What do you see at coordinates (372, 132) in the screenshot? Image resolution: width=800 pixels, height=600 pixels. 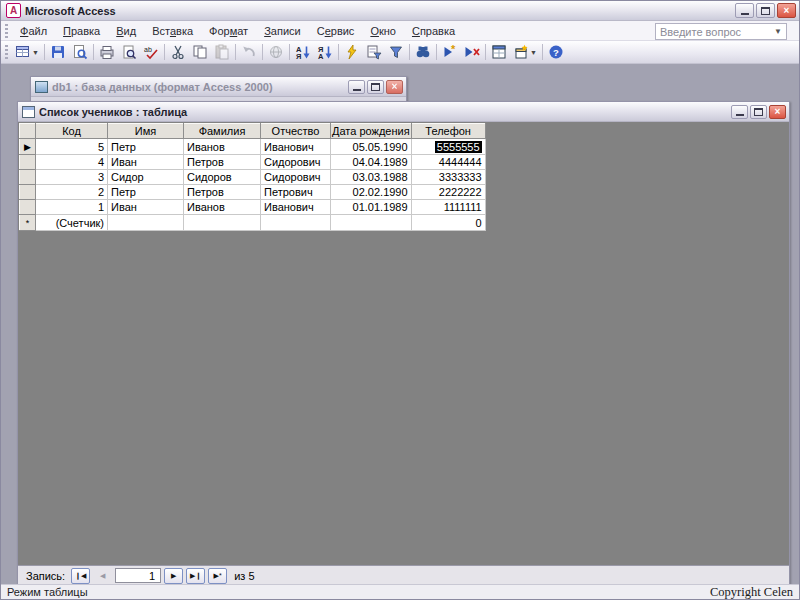 I see `column-header-дата-рождения: Дата рождения` at bounding box center [372, 132].